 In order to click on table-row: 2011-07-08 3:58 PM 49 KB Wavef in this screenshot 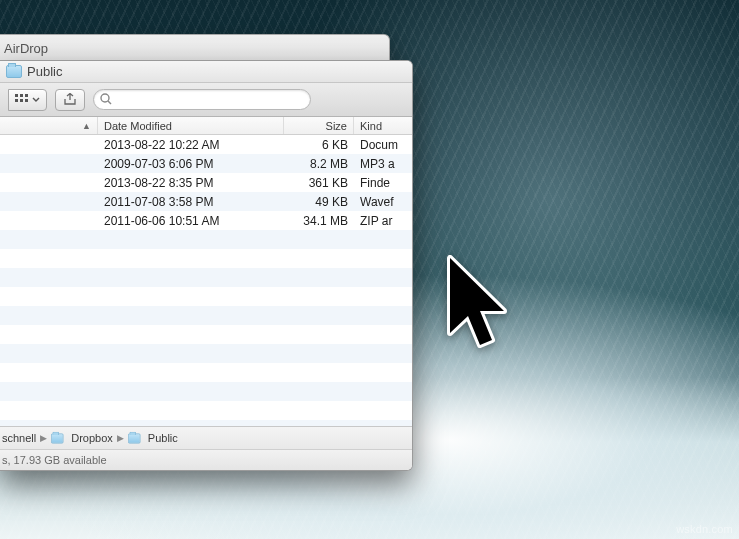, I will do `click(206, 202)`.